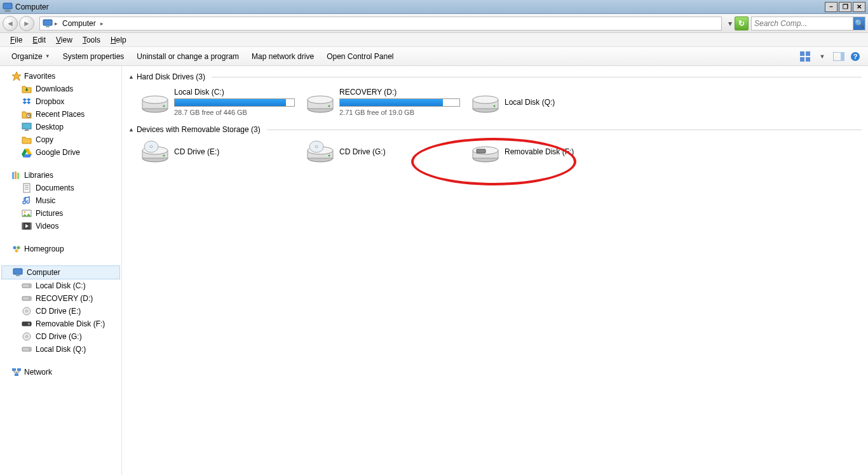 This screenshot has width=868, height=475. What do you see at coordinates (64, 40) in the screenshot?
I see `menu-view: View` at bounding box center [64, 40].